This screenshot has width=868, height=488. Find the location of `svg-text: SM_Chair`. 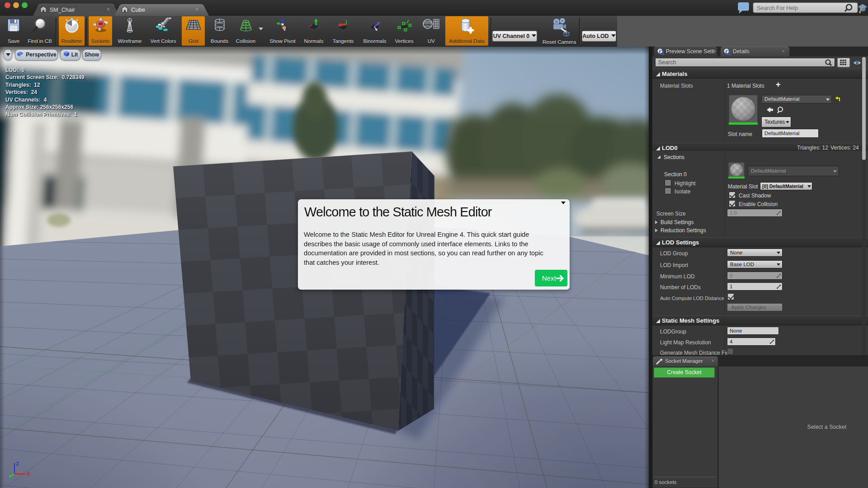

svg-text: SM_Chair is located at coordinates (62, 10).